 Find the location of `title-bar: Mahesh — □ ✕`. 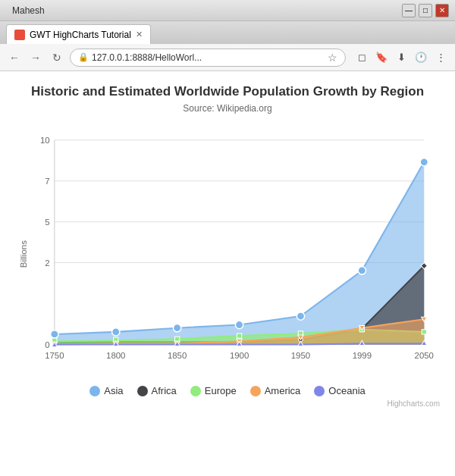

title-bar: Mahesh — □ ✕ is located at coordinates (228, 11).